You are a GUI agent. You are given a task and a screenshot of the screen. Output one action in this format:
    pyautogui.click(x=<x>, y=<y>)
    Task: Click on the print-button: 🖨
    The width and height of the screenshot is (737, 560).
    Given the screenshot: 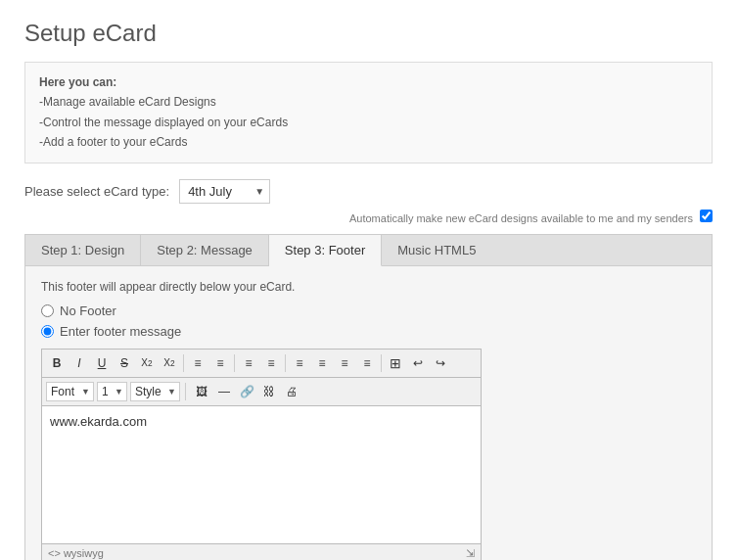 What is the action you would take?
    pyautogui.click(x=292, y=392)
    